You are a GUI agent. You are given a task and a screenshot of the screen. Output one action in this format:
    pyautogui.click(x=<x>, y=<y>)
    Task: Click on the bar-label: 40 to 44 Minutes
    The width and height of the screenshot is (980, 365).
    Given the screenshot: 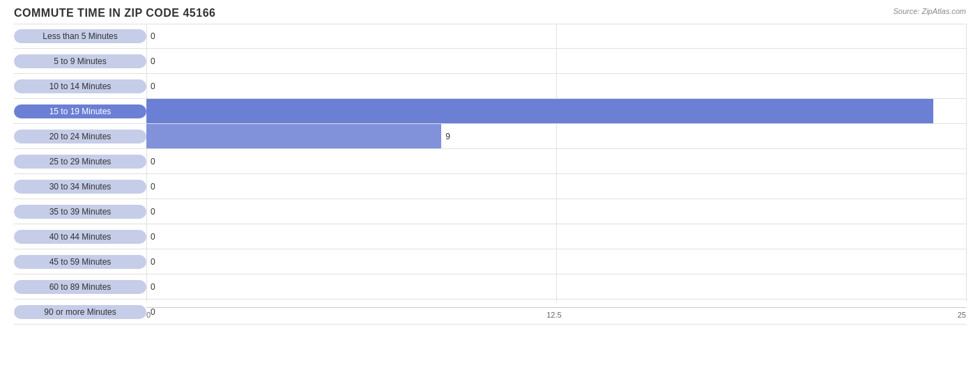 What is the action you would take?
    pyautogui.click(x=80, y=237)
    